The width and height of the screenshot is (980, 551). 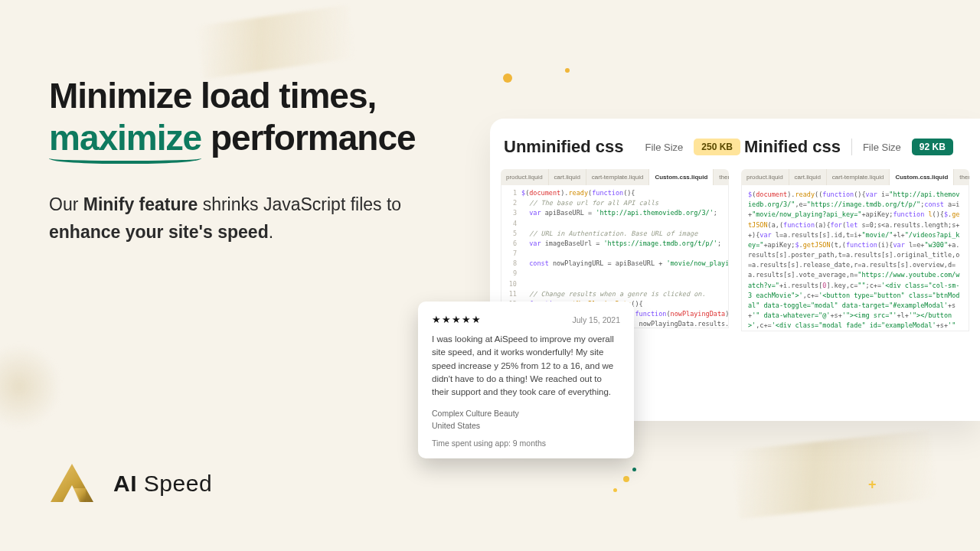 I want to click on pane-minified: Minified css File Size 92 KB product.liq…, so click(x=855, y=234).